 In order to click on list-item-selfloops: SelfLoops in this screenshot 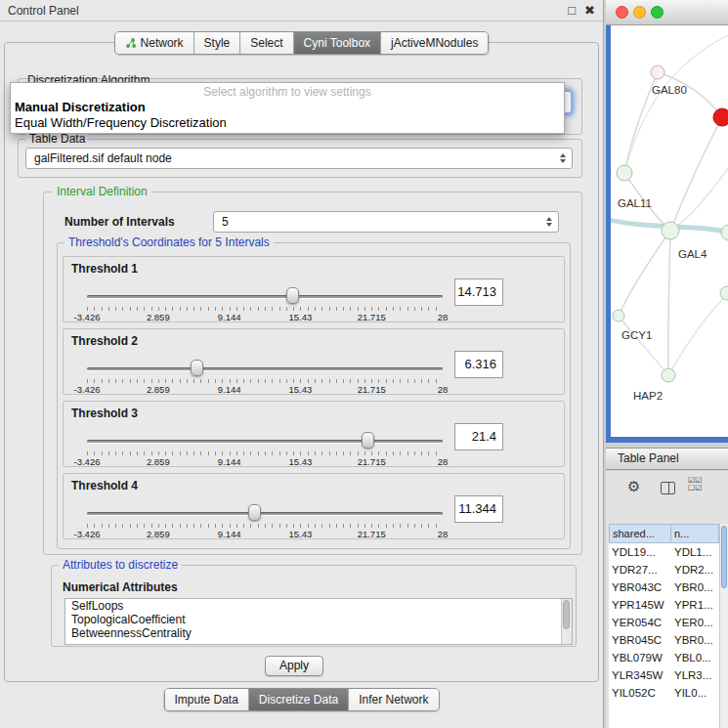, I will do `click(319, 606)`.